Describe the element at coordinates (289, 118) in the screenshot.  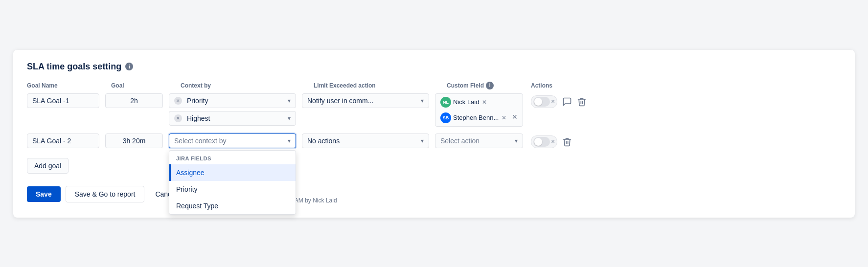
I see `chevron-down-icon-2: ▾` at that location.